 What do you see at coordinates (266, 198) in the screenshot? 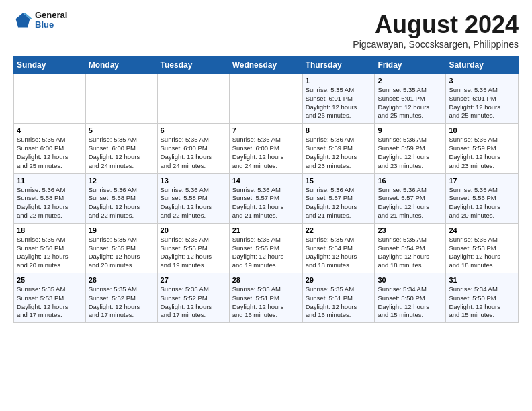
I see `calendar-cell: 14Sunrise: 5:36 AM Sunset: 5:57 PM Dayli…` at bounding box center [266, 198].